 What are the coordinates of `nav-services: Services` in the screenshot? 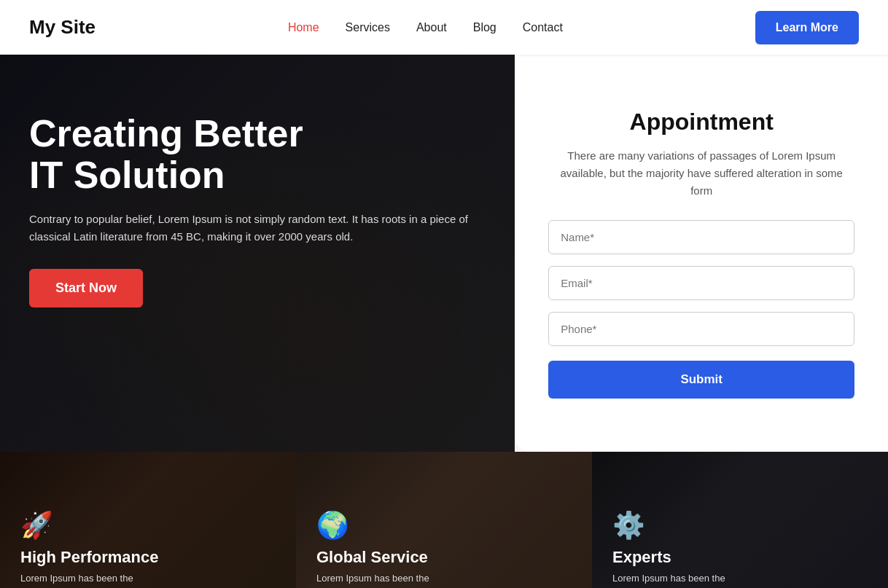 It's located at (367, 28).